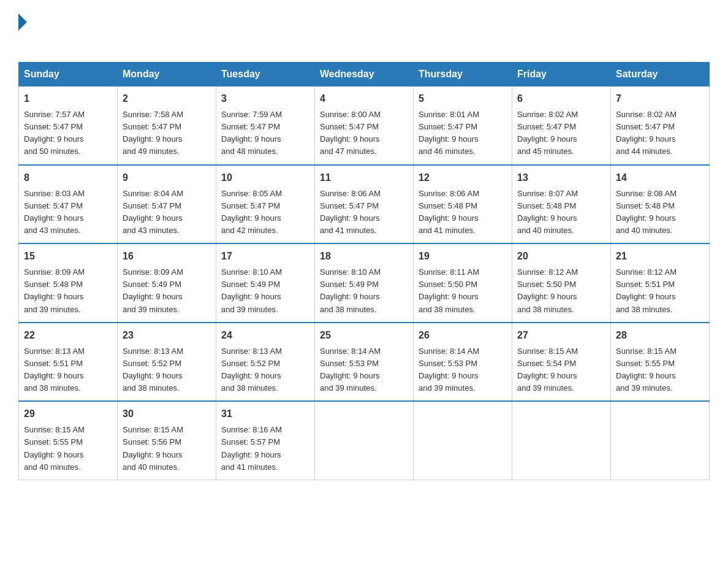 This screenshot has width=728, height=563. Describe the element at coordinates (265, 212) in the screenshot. I see `day-info: Sunrise: 8:05 AM Sunset: 5:47 PM Dayligh…` at that location.